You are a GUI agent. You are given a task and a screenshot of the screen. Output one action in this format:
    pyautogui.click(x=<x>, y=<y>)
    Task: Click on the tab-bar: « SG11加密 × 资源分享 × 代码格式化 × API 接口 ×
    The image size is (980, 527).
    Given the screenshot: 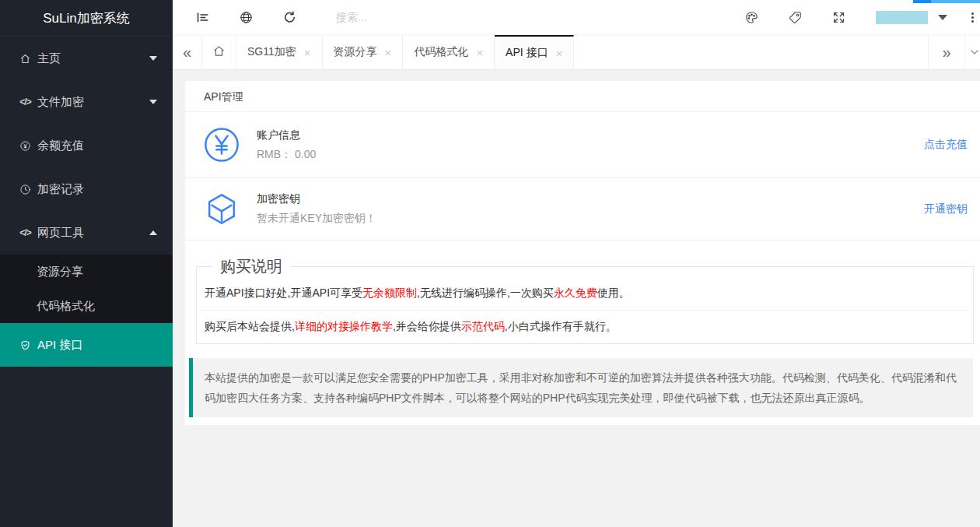 What is the action you would take?
    pyautogui.click(x=576, y=53)
    